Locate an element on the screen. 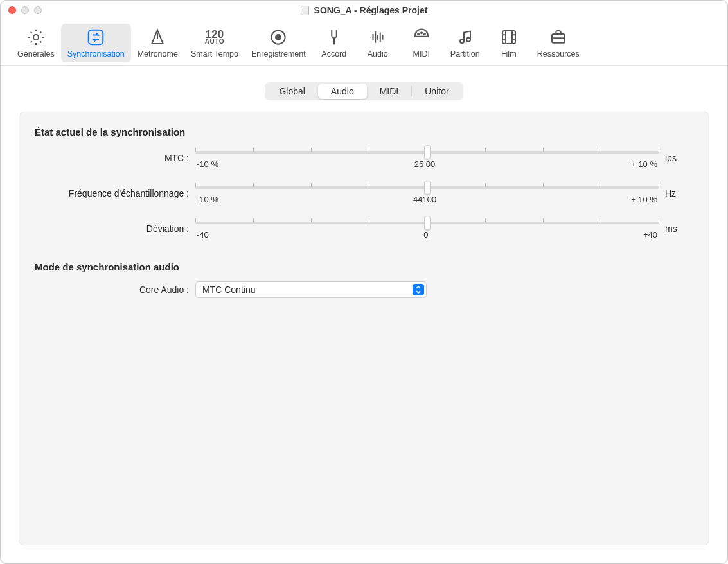 Image resolution: width=728 pixels, height=564 pixels. samplerate-scale-center: 44100 is located at coordinates (425, 199).